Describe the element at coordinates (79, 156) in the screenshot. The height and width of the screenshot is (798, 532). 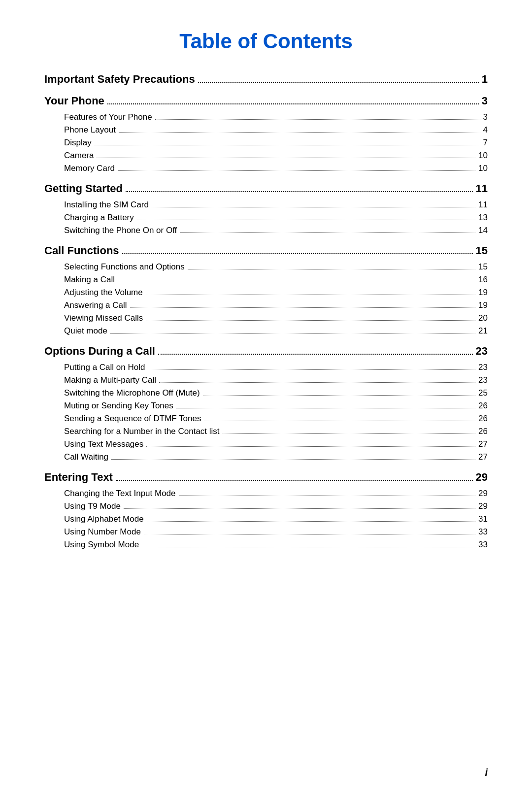
I see `subsection-title: Camera` at that location.